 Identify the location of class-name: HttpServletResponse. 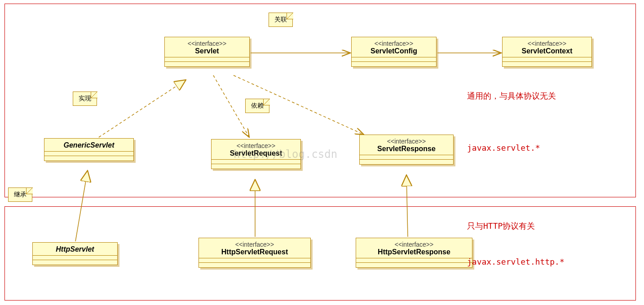
(414, 252).